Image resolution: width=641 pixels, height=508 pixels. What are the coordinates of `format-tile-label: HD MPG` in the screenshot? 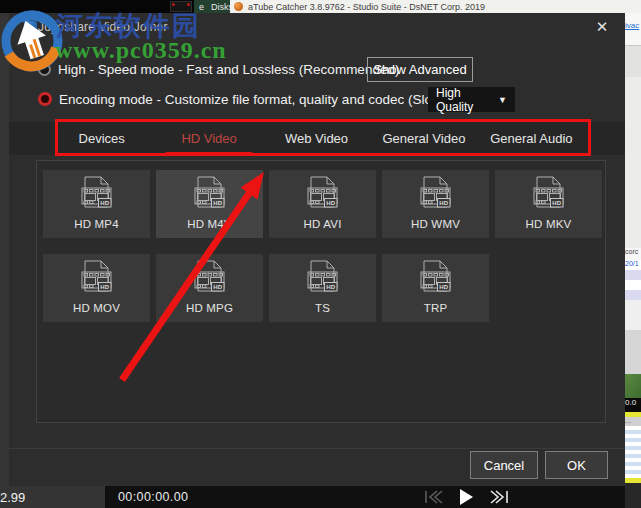 It's located at (210, 308).